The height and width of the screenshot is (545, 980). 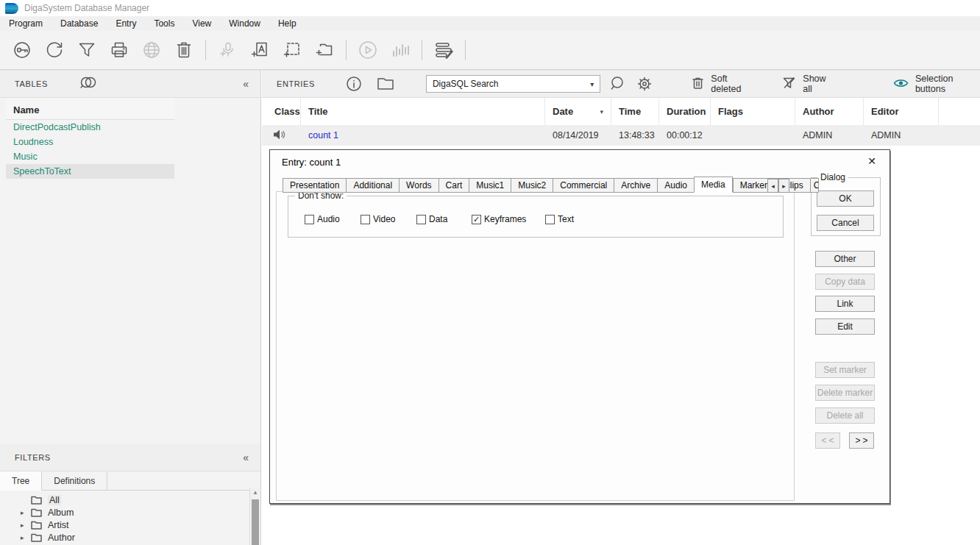 What do you see at coordinates (508, 219) in the screenshot?
I see `checkbox-keyframes: ✓ Keyframes` at bounding box center [508, 219].